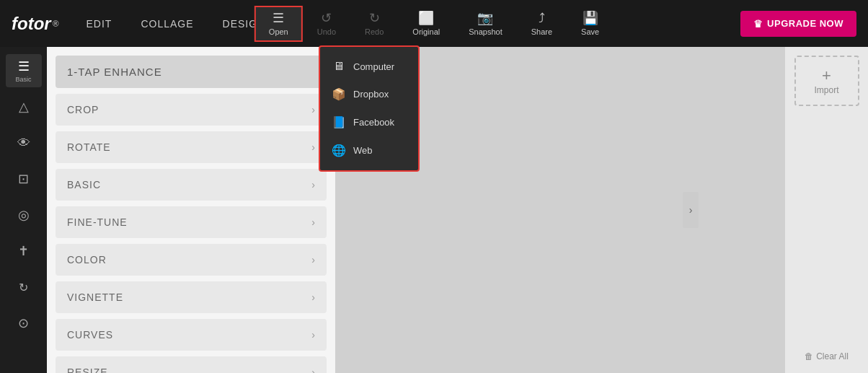 This screenshot has height=373, width=868. Describe the element at coordinates (327, 32) in the screenshot. I see `undo-label: Undo` at that location.